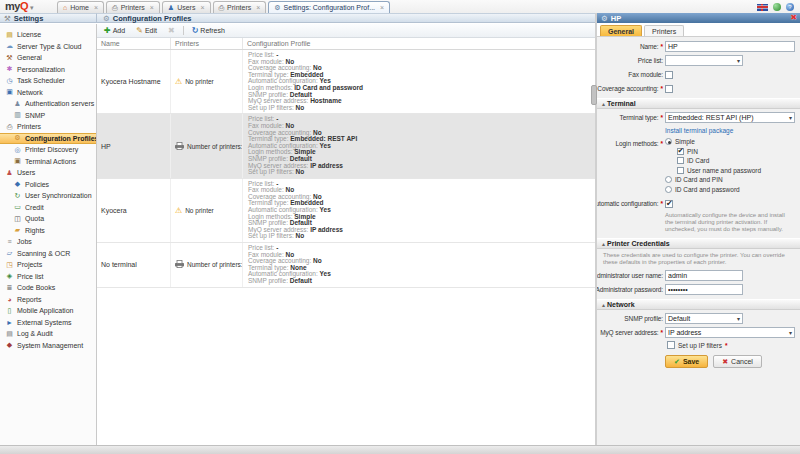 The height and width of the screenshot is (454, 800). Describe the element at coordinates (48, 334) in the screenshot. I see `sidebar-item: Log & Audit` at that location.